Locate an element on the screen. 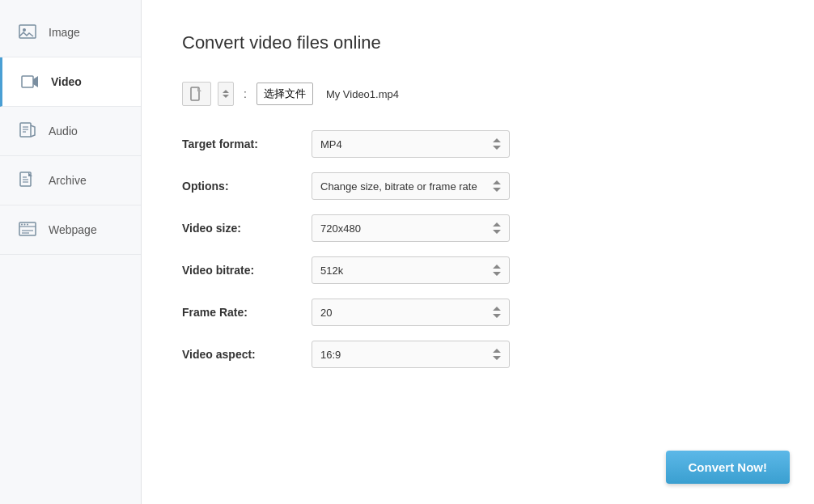  options-label: Options: is located at coordinates (247, 186).